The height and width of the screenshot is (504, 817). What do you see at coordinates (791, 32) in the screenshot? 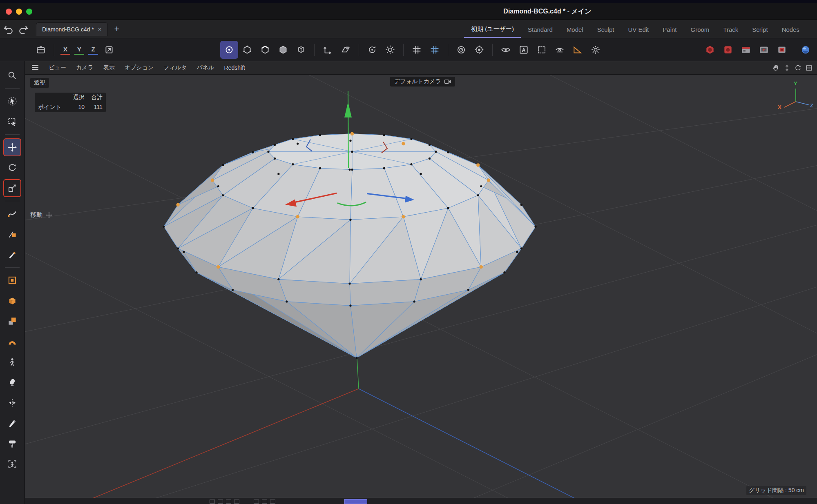
I see `layout-tab-nodes: Nodes` at bounding box center [791, 32].